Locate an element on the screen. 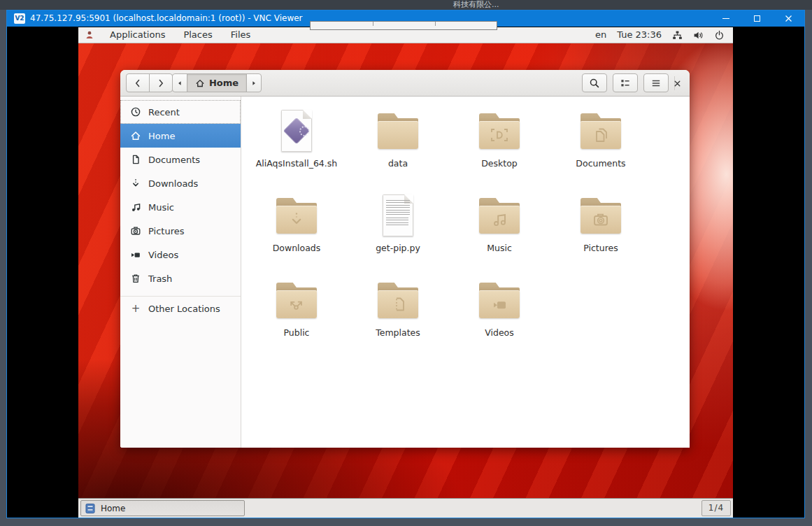 This screenshot has width=812, height=526. vnc-floating-toolbar is located at coordinates (404, 25).